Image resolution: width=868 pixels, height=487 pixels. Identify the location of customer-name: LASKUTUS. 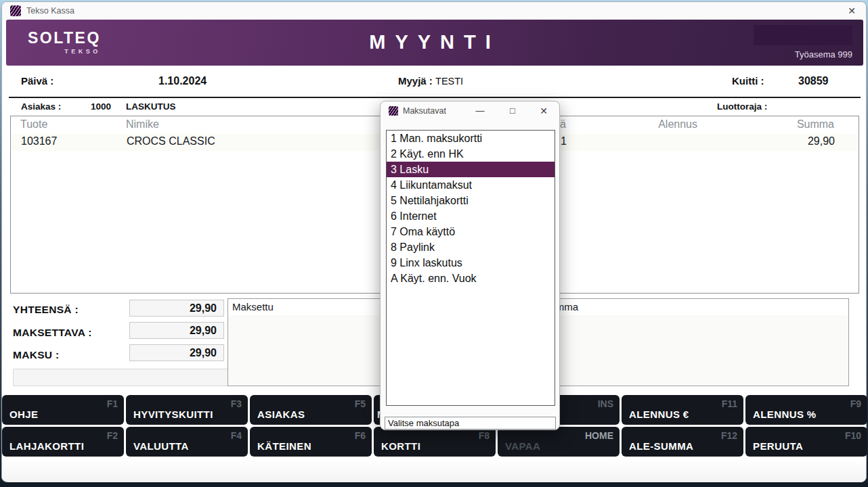
(151, 107).